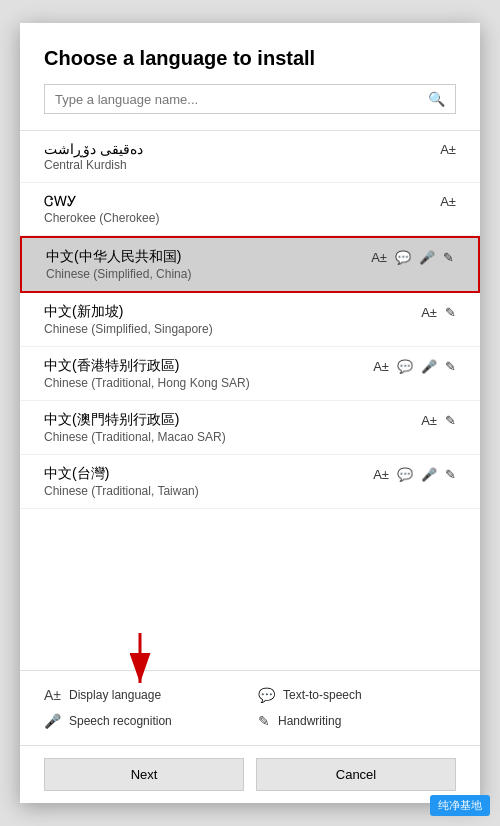 Image resolution: width=500 pixels, height=826 pixels. Describe the element at coordinates (250, 482) in the screenshot. I see `list-item: 中文(台灣)A±💬🎤✎Chinese (Traditional, Taiwan)` at that location.